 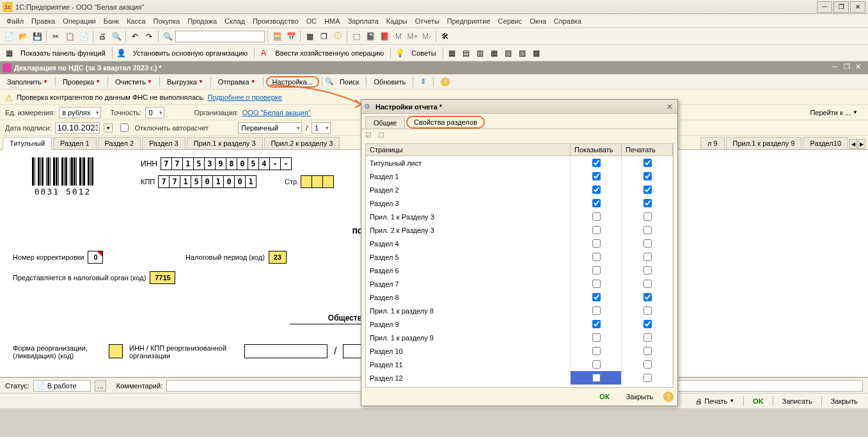 What do you see at coordinates (185, 182) in the screenshot?
I see `kpp-cell: 1` at bounding box center [185, 182].